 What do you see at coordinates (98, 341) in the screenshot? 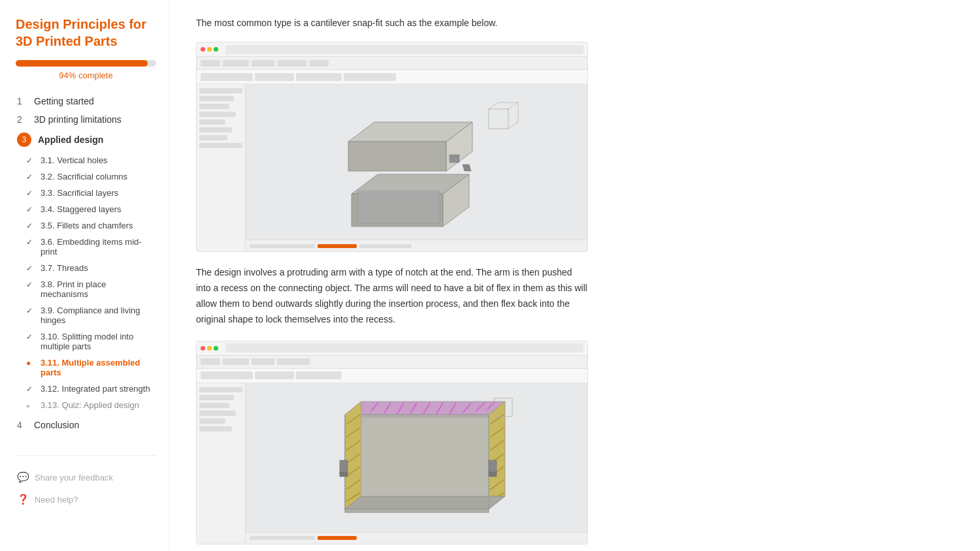
I see `sub-label-3-10: 3.10. Splitting model into multiple part…` at bounding box center [98, 341].